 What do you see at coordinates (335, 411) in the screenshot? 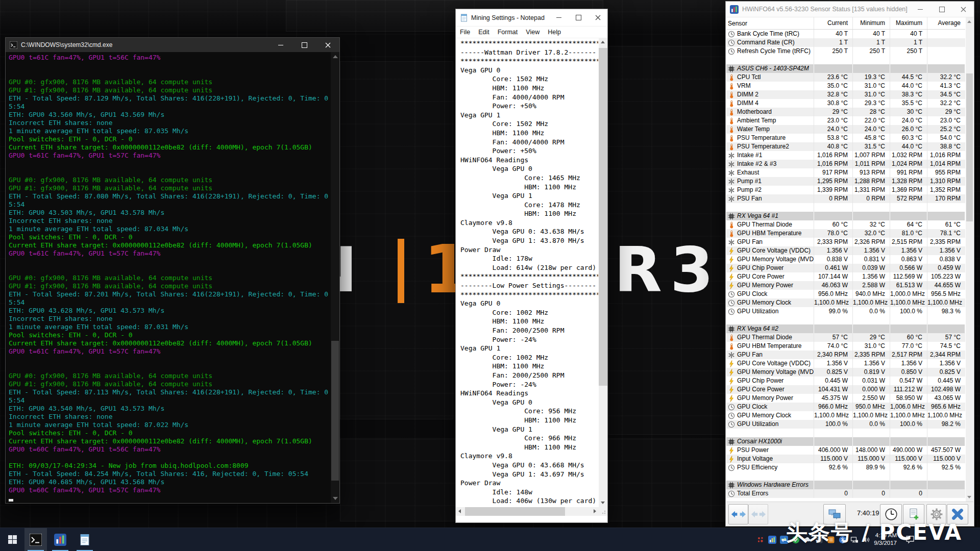
I see `cmd-scrollbar-thumb` at bounding box center [335, 411].